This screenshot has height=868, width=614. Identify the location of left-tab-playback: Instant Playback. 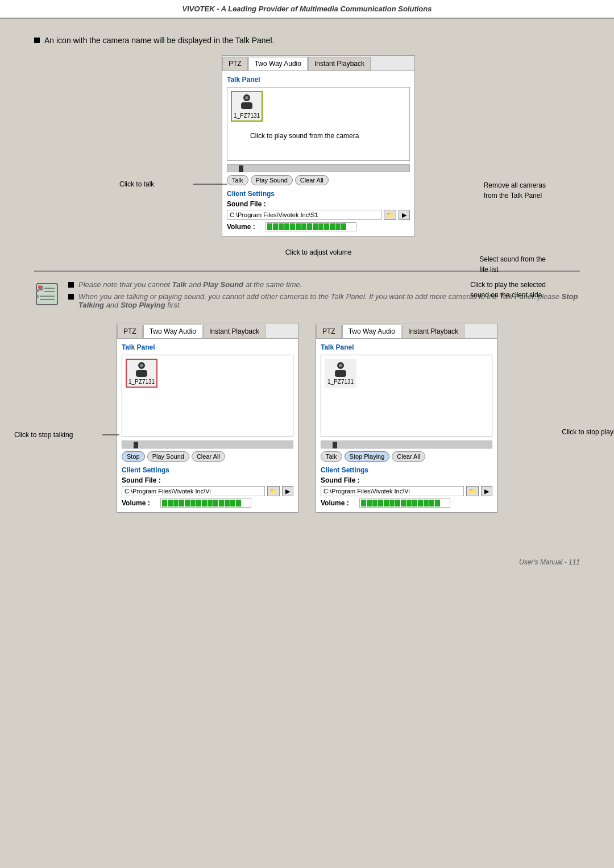
(234, 331).